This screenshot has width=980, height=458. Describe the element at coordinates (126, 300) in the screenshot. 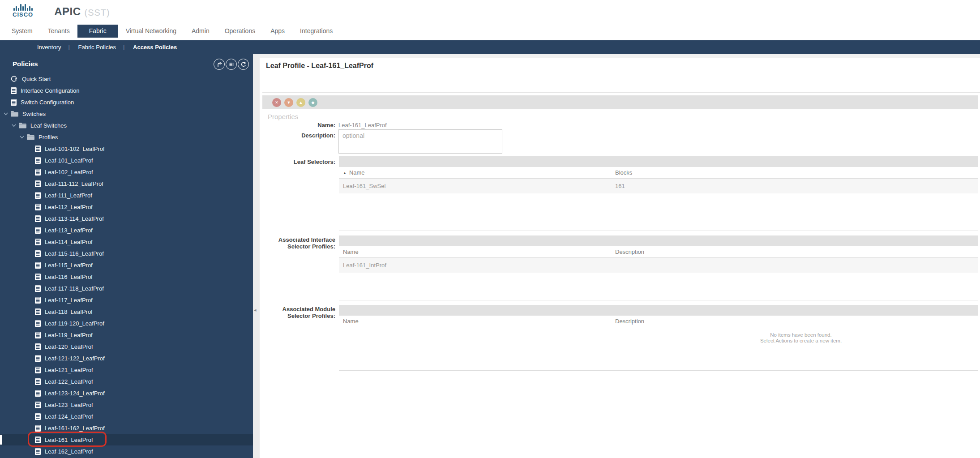

I see `tree-item: Leaf-117_LeafProf` at that location.